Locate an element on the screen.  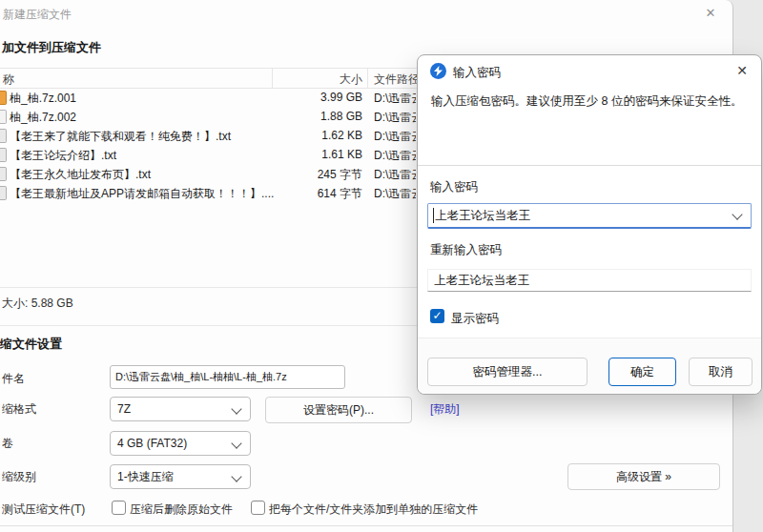
file-size: 1.62 KB is located at coordinates (315, 135).